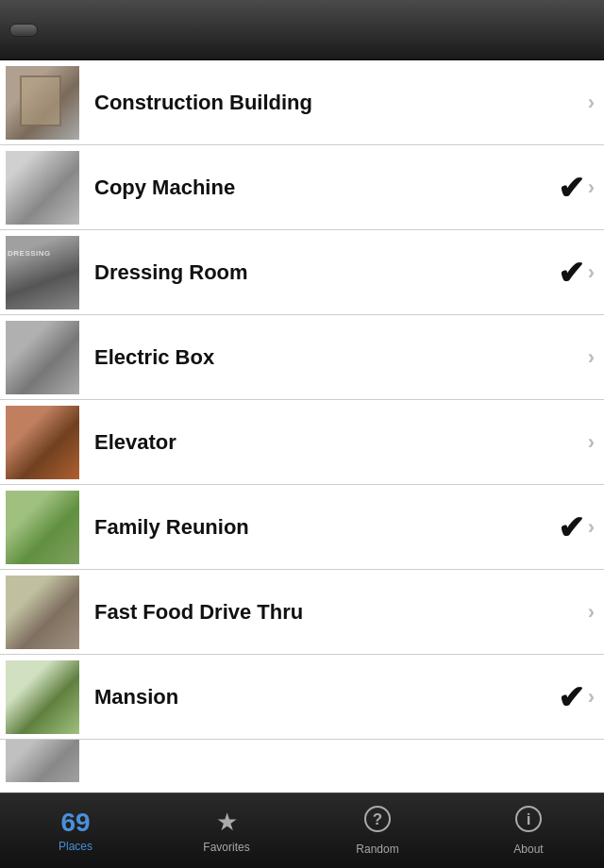  Describe the element at coordinates (302, 442) in the screenshot. I see `list-item-elevator: Elevator›` at that location.